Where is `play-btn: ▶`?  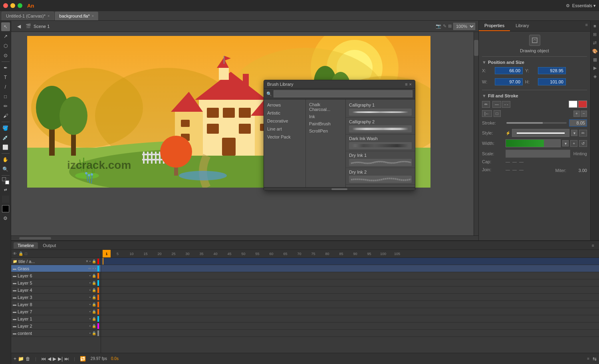
play-btn: ▶ is located at coordinates (54, 359).